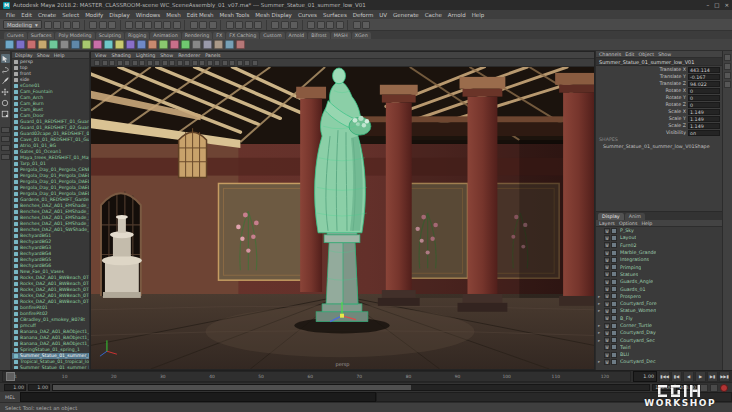  I want to click on four-pane-layout-button, so click(6, 139).